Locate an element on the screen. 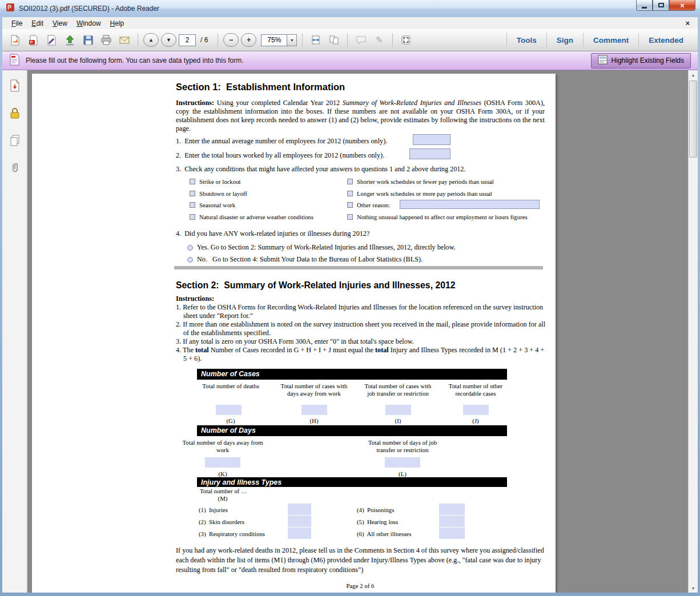  minimize-icon is located at coordinates (644, 8).